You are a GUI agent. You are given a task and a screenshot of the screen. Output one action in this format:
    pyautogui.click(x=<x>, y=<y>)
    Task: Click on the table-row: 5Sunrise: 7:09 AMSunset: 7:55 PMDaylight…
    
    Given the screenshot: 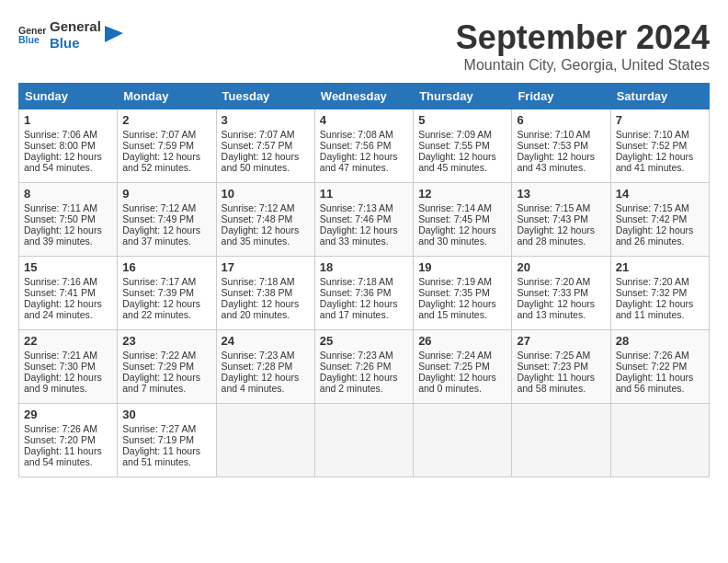 What is the action you would take?
    pyautogui.click(x=463, y=146)
    